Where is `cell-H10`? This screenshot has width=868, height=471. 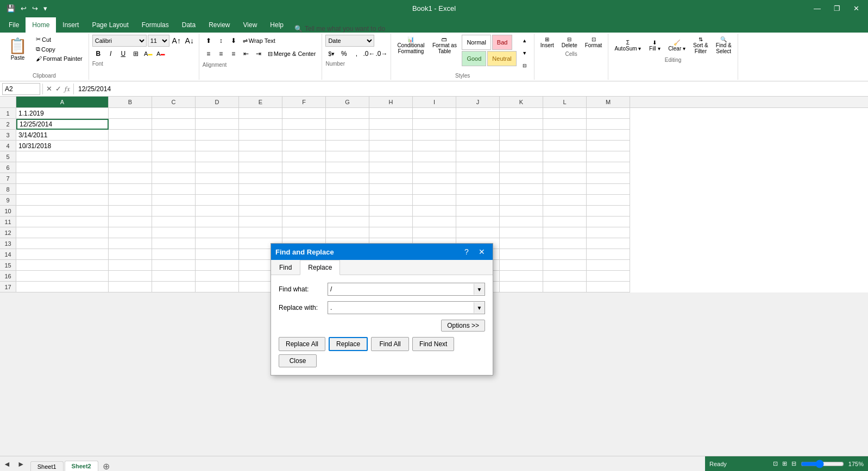 cell-H10 is located at coordinates (391, 211).